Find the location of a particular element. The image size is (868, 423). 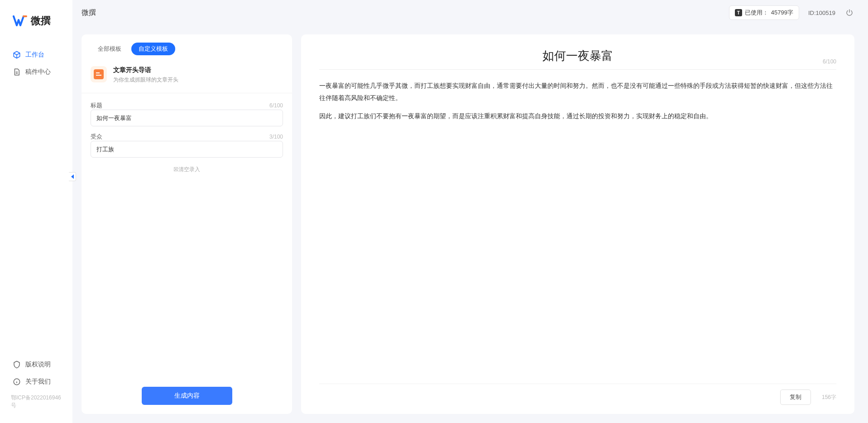

user-id: ID:100519 is located at coordinates (822, 13).